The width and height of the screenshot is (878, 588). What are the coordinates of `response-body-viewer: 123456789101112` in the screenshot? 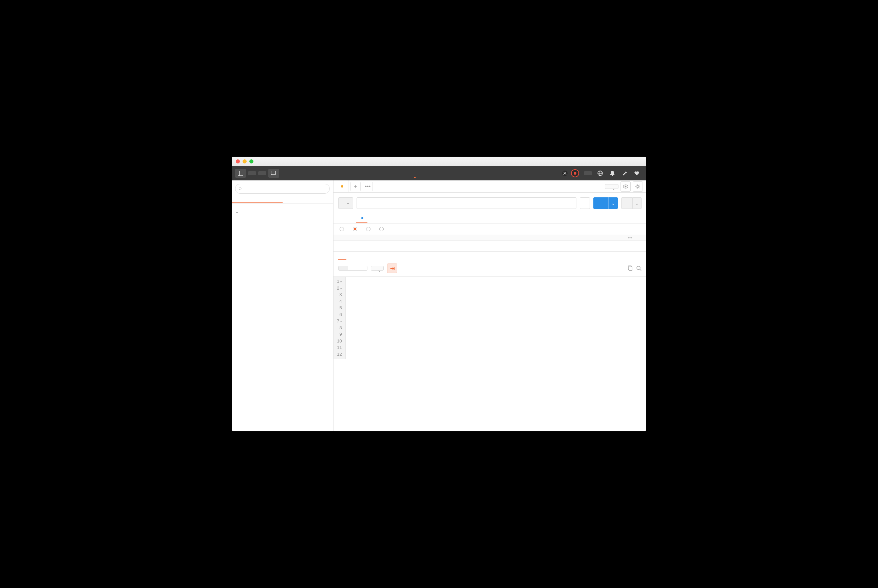 It's located at (490, 318).